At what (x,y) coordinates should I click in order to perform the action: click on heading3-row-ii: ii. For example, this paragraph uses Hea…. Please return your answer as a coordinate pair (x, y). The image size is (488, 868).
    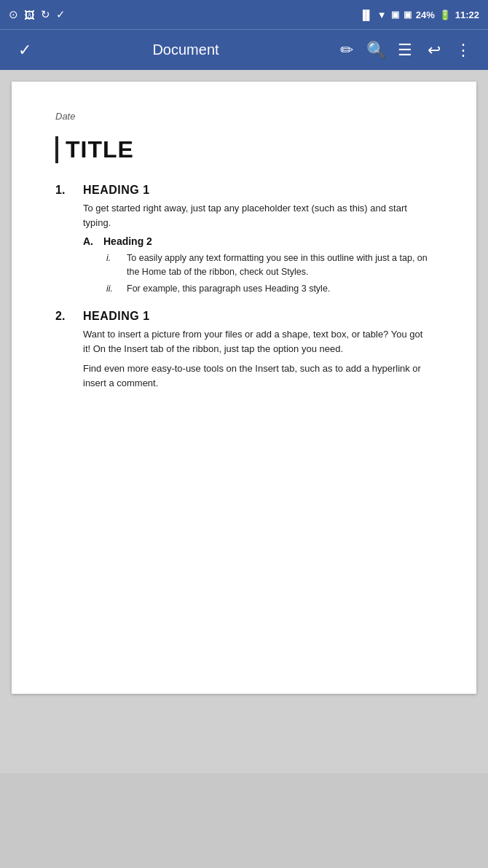
    Looking at the image, I should click on (269, 289).